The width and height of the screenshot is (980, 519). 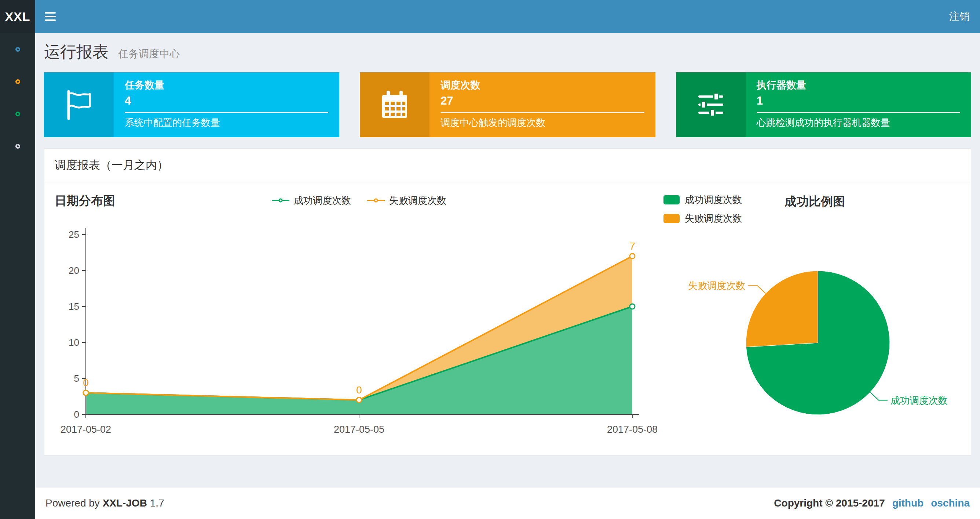 What do you see at coordinates (77, 378) in the screenshot?
I see `svg-text: 5` at bounding box center [77, 378].